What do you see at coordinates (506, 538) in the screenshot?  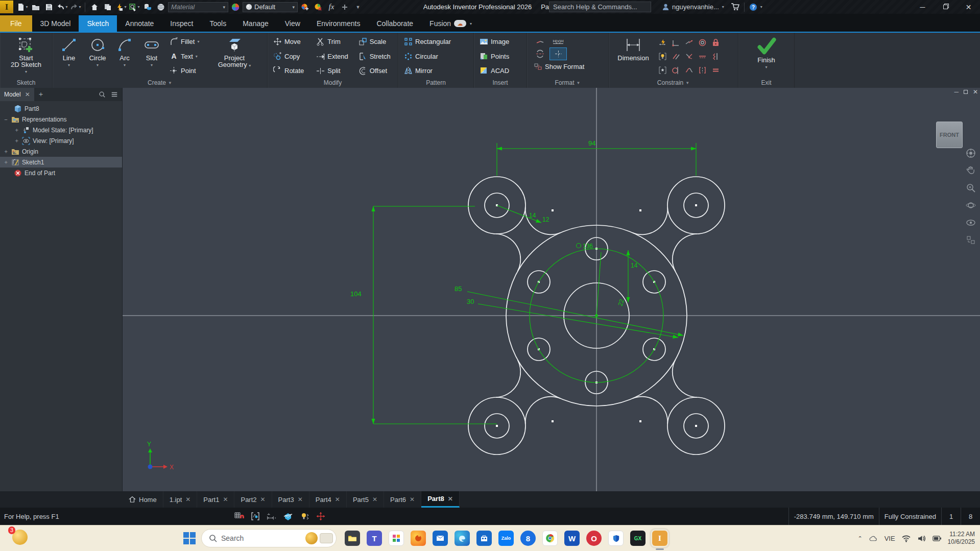 I see `app-zalo: Zalo` at bounding box center [506, 538].